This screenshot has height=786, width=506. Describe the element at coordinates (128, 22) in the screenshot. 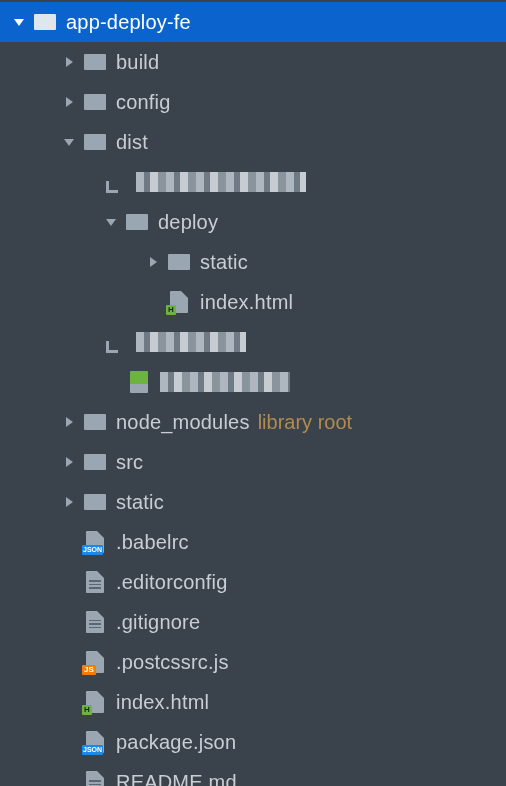

I see `tree-label: app-deploy-fe` at that location.